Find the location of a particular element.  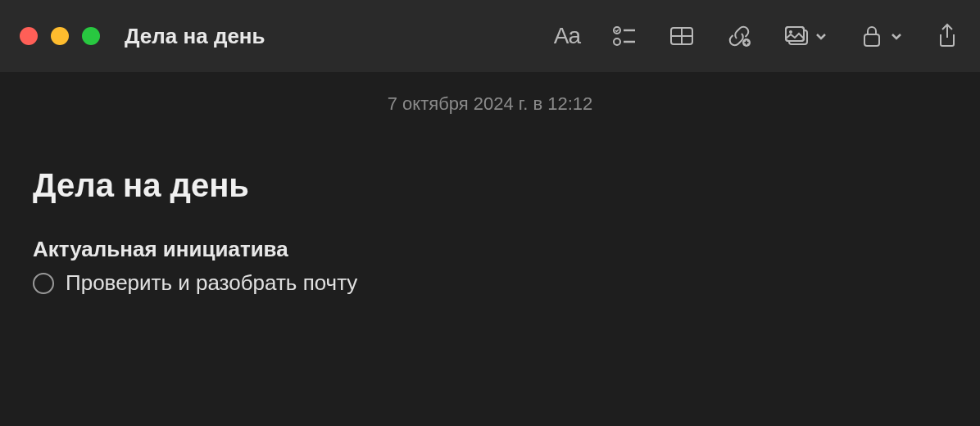

window-title: Дела на день is located at coordinates (195, 36).